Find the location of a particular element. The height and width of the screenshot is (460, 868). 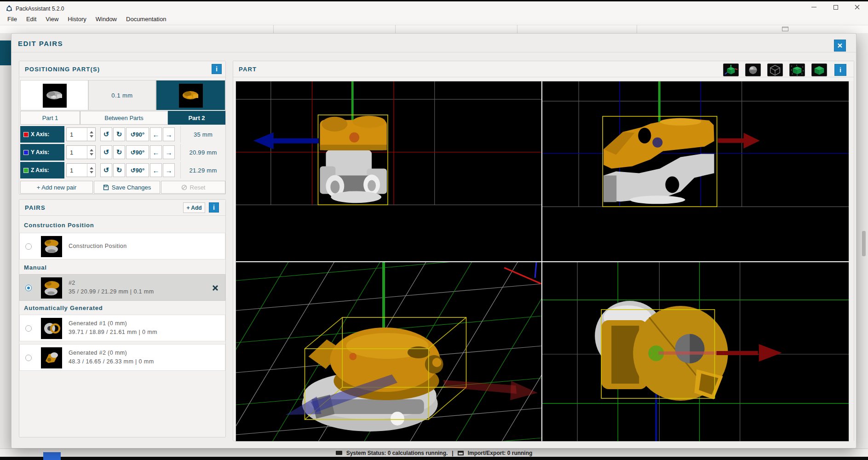

part1-thumbnail-cell is located at coordinates (54, 95).